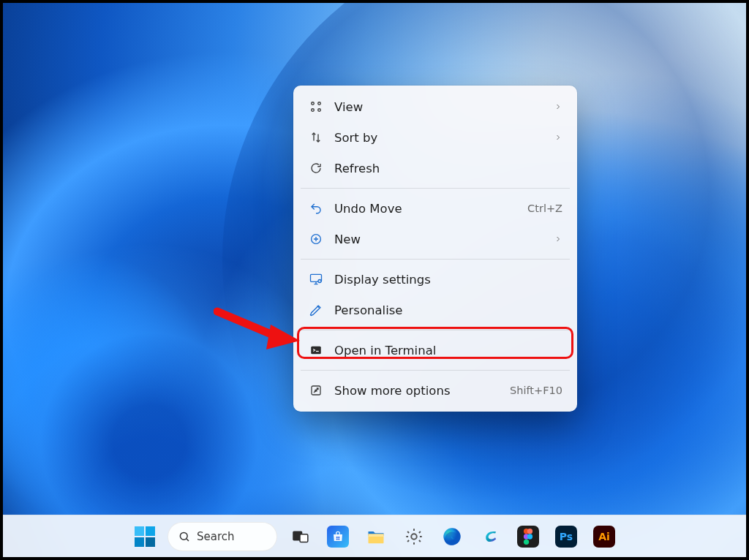  Describe the element at coordinates (338, 537) in the screenshot. I see `microsoft-store-icon` at that location.